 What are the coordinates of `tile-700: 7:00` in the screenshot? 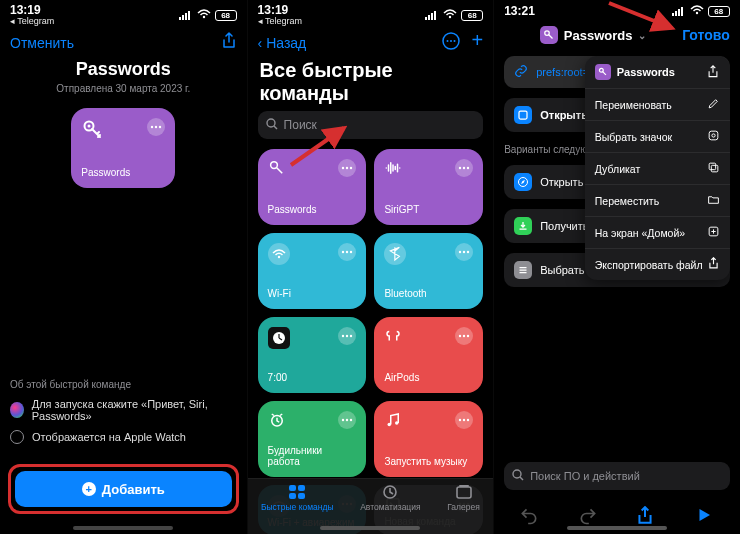 It's located at (312, 355).